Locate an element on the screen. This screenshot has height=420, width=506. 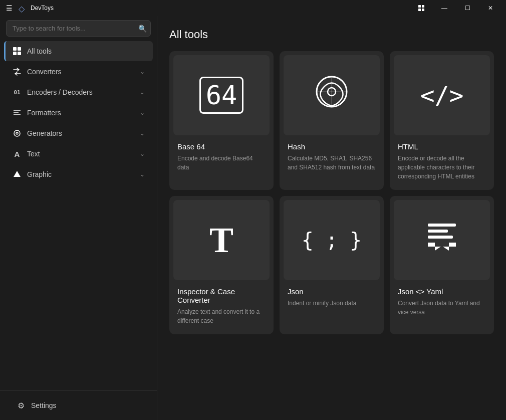
tool-card-title-base64: Base 64 is located at coordinates (221, 146).